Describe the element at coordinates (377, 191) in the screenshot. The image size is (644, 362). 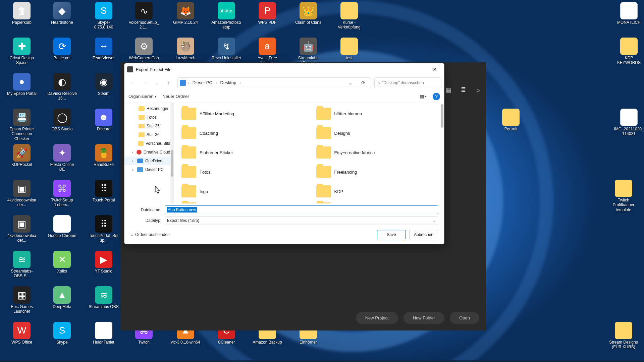
I see `folder-item: KDP` at that location.